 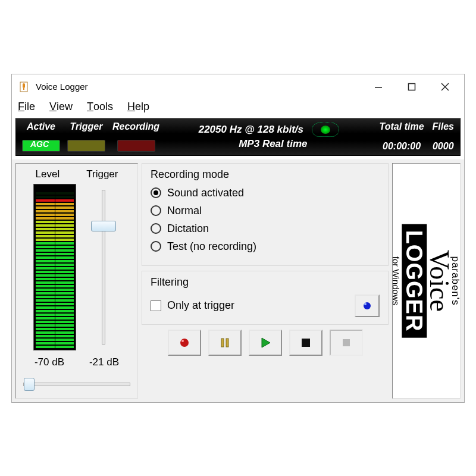 I want to click on recording-mode-option: Test (no recording), so click(x=265, y=246).